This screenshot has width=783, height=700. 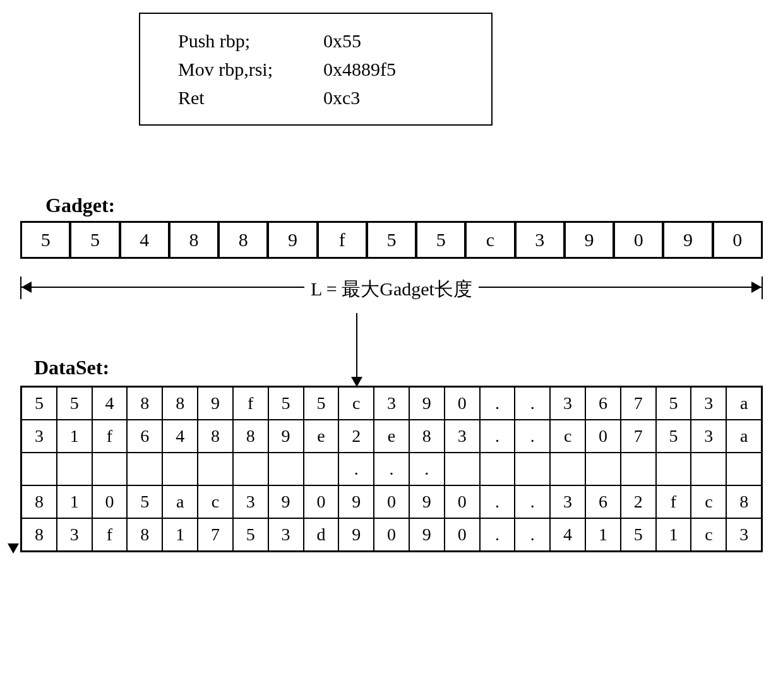 What do you see at coordinates (322, 436) in the screenshot?
I see `dataset-cell: e` at bounding box center [322, 436].